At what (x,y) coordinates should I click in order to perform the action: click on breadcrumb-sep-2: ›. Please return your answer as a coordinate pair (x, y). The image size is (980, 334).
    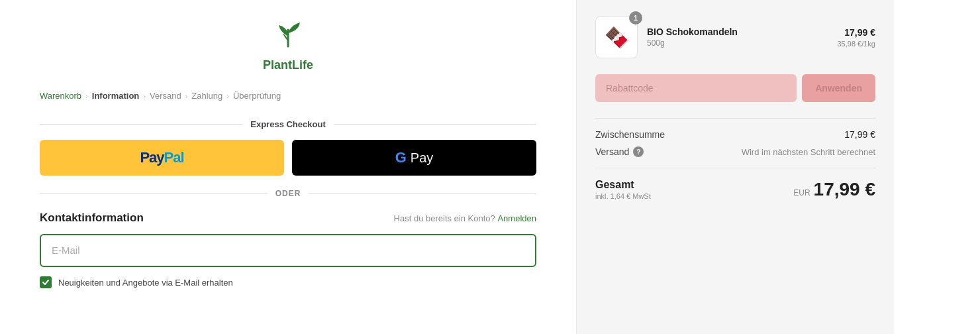
    Looking at the image, I should click on (144, 96).